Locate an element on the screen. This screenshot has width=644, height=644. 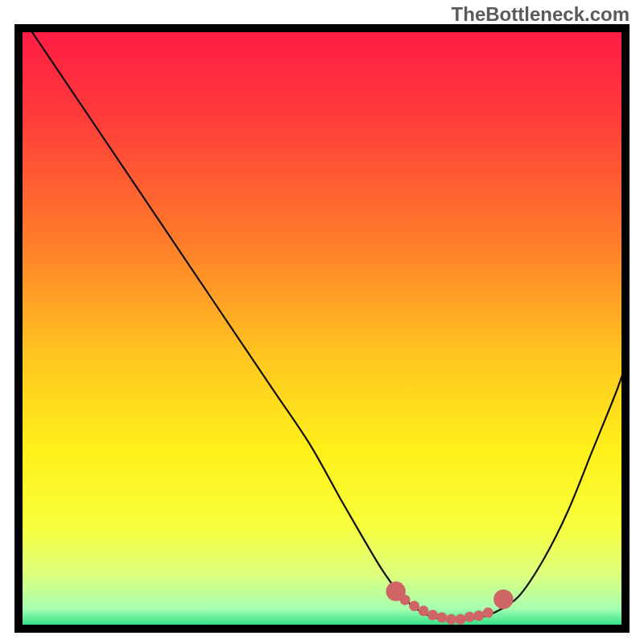
attribution-text: TheBottleneck.com is located at coordinates (541, 14).